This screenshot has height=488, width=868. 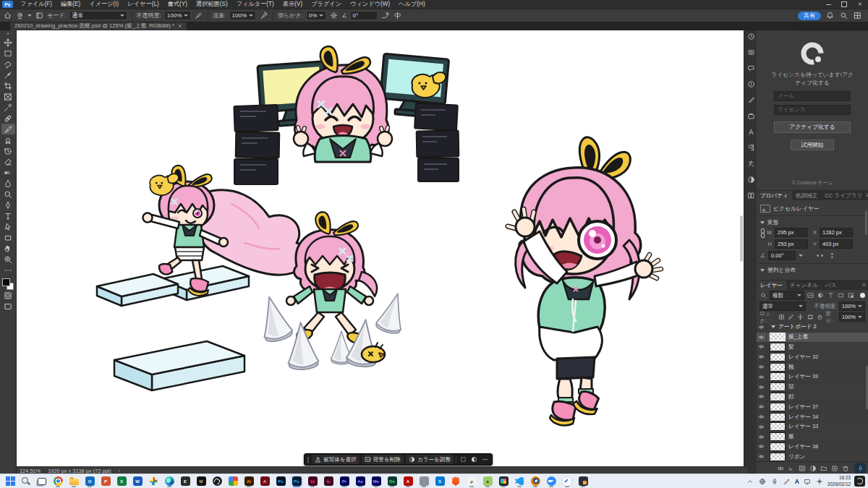 What do you see at coordinates (424, 481) in the screenshot?
I see `taskbar-app-utility-app` at bounding box center [424, 481].